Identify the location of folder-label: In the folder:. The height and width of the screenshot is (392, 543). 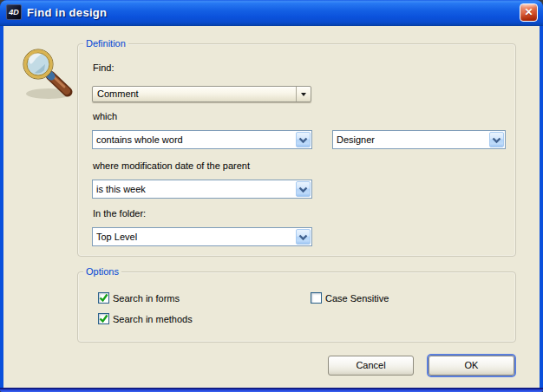
(120, 213).